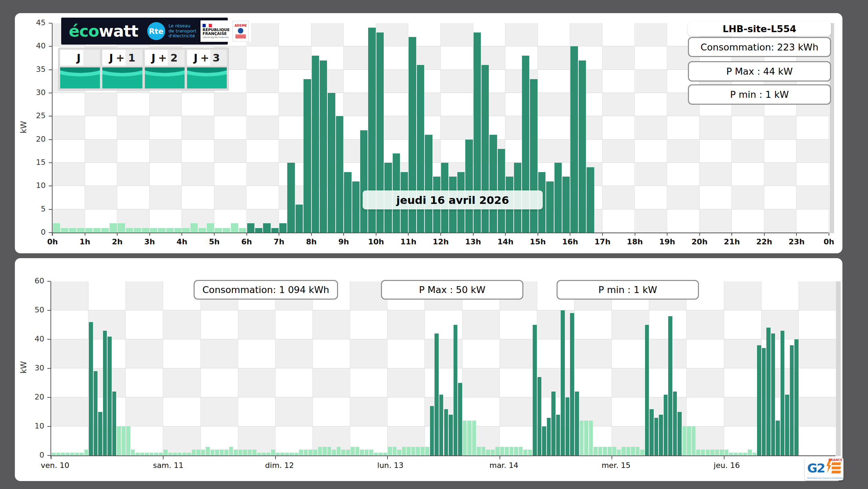 The width and height of the screenshot is (868, 489). Describe the element at coordinates (440, 233) in the screenshot. I see `day-chart-x-axis` at that location.